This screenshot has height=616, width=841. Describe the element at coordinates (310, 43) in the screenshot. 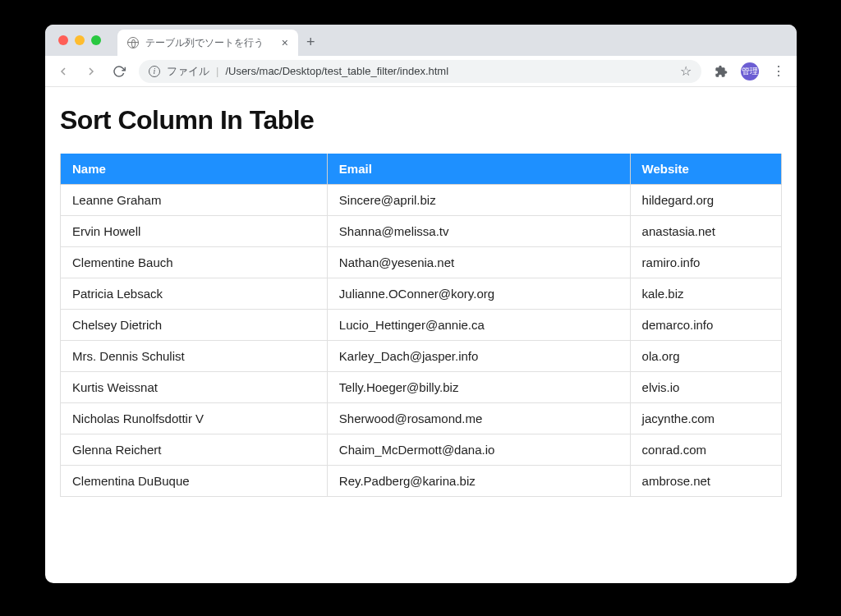

I see `new-tab-button: +` at that location.